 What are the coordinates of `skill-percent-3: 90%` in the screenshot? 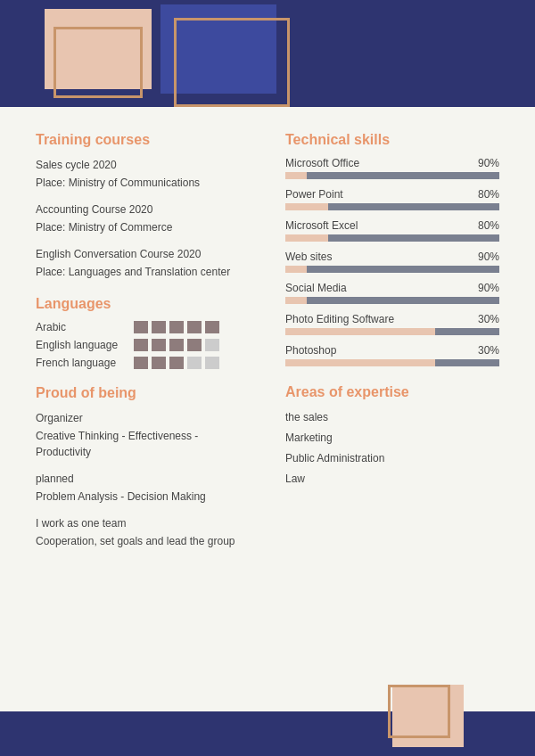 It's located at (489, 257).